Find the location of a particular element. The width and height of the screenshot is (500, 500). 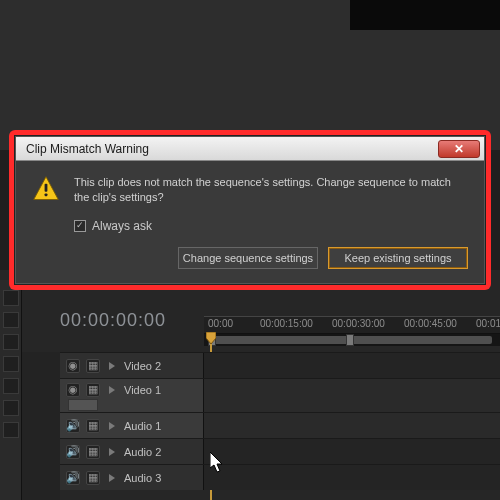

close-icon: ✕ is located at coordinates (459, 149).